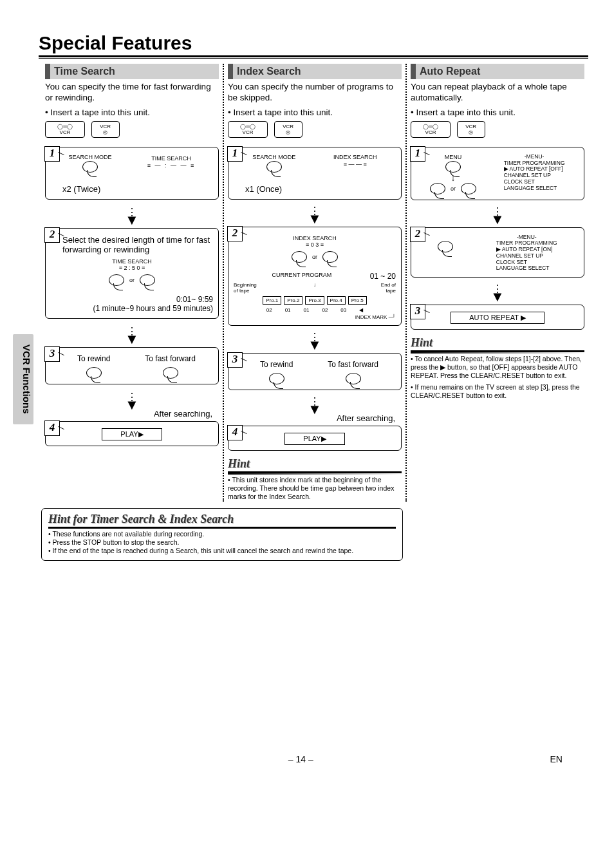 This screenshot has height=868, width=614. What do you see at coordinates (132, 71) in the screenshot?
I see `header-time-search: Time Search` at bounding box center [132, 71].